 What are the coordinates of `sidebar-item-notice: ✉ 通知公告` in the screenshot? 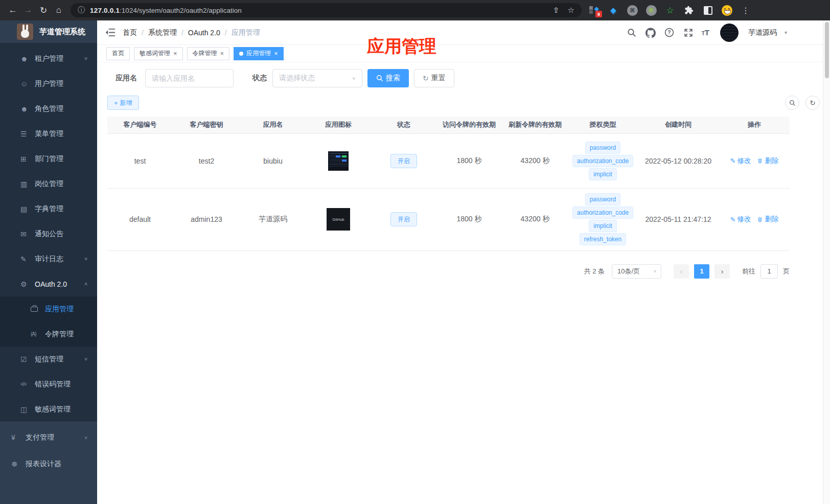 It's located at (49, 234).